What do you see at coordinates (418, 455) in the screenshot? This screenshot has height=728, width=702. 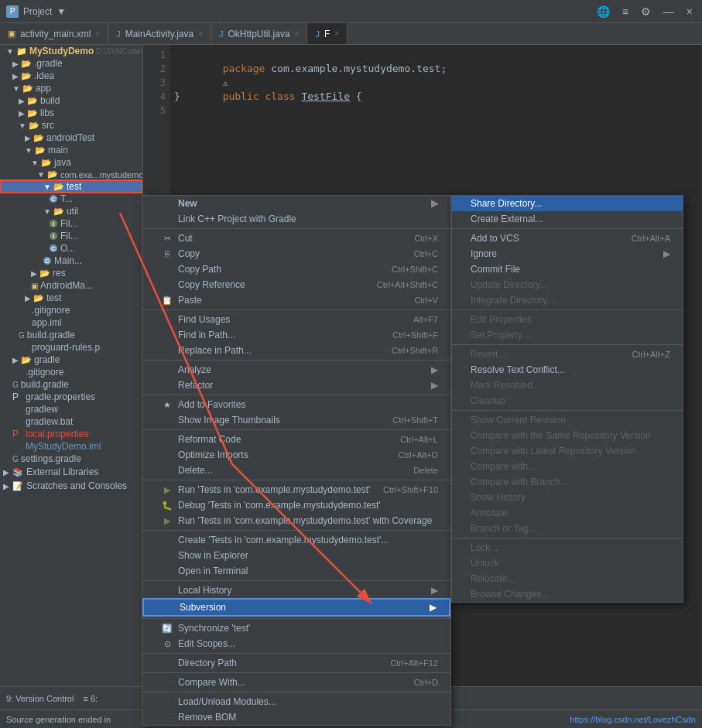 I see `shortcut: Ctrl+Alt+O` at bounding box center [418, 455].